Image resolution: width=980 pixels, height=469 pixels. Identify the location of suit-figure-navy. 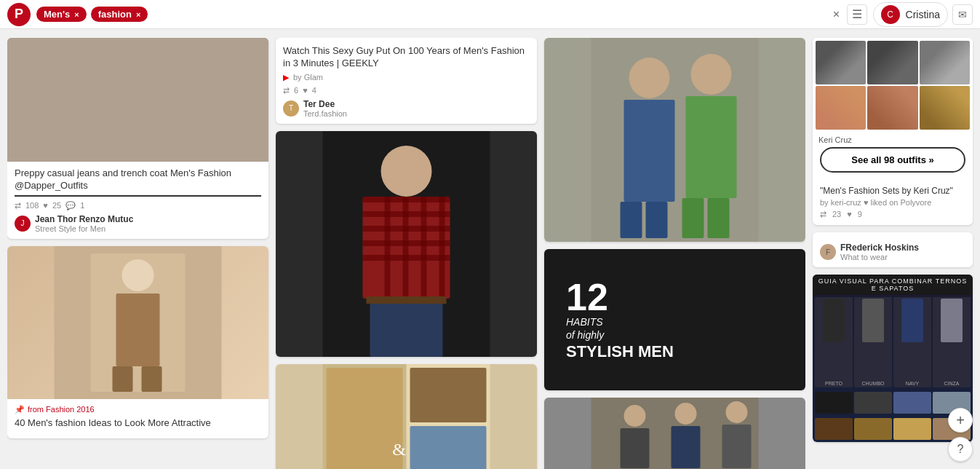
(912, 320).